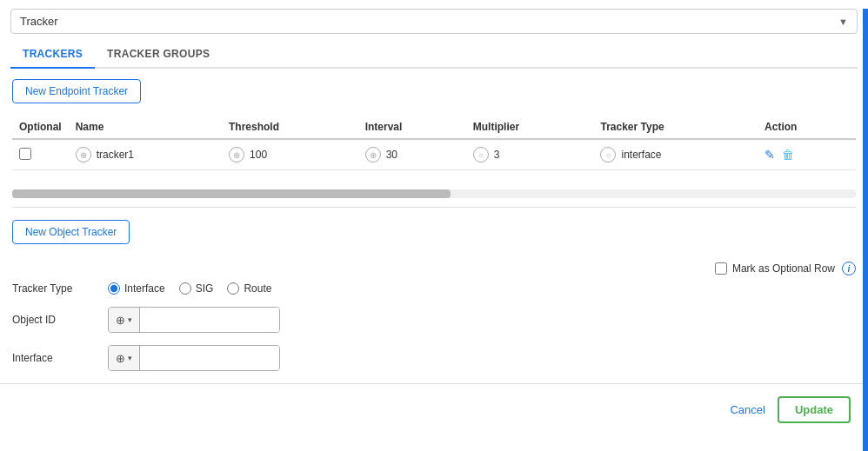  Describe the element at coordinates (865, 229) in the screenshot. I see `right-scrollbar` at that location.